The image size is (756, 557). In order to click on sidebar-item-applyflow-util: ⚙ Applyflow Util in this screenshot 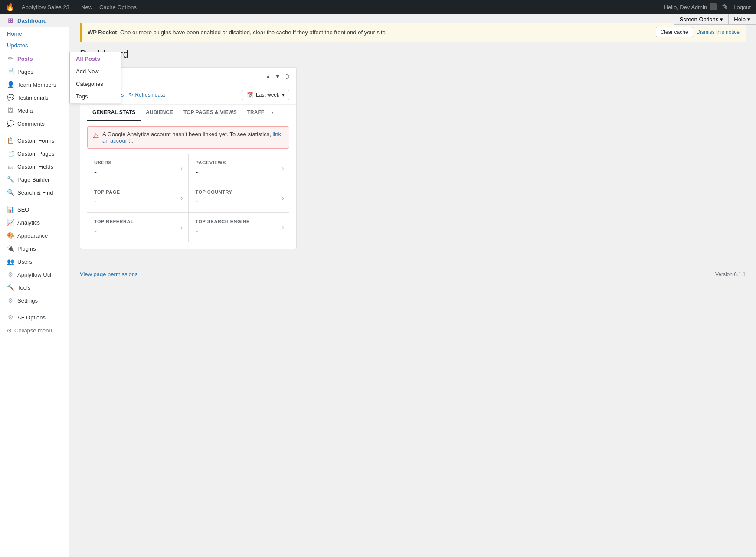, I will do `click(35, 274)`.